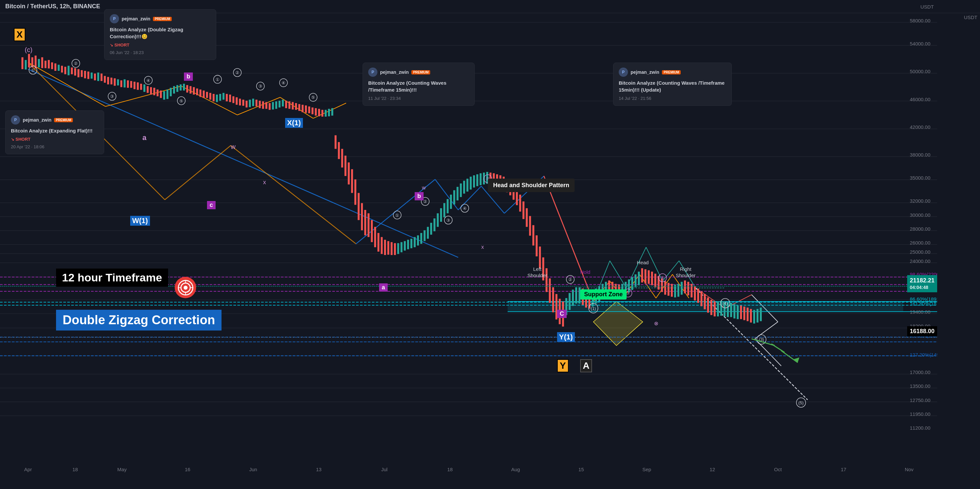 The width and height of the screenshot is (980, 489). Describe the element at coordinates (673, 84) in the screenshot. I see `annotation-card-3: P pejman_zwin PREMIUM Bitcoin Analyze (C…` at that location.